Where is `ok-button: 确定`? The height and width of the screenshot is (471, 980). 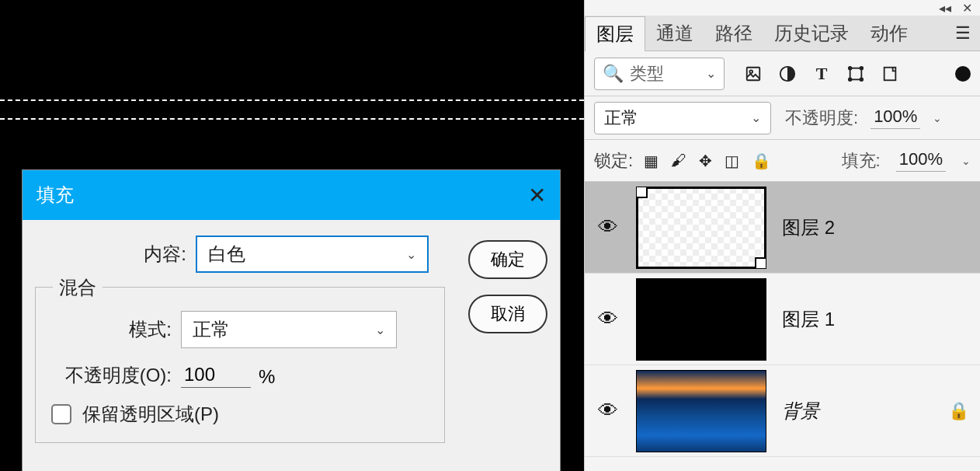
ok-button: 确定 is located at coordinates (508, 260).